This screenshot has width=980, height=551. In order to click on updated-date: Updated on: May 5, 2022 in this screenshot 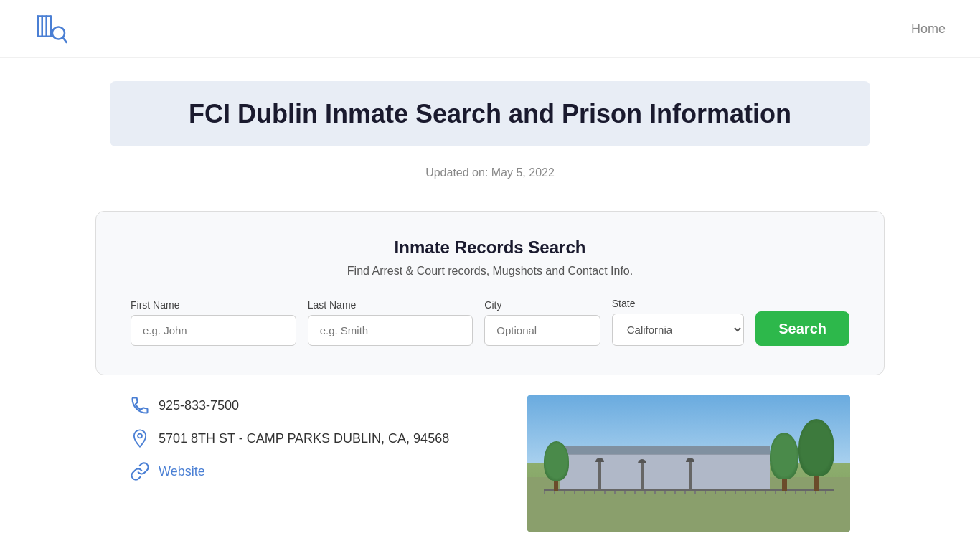, I will do `click(490, 173)`.